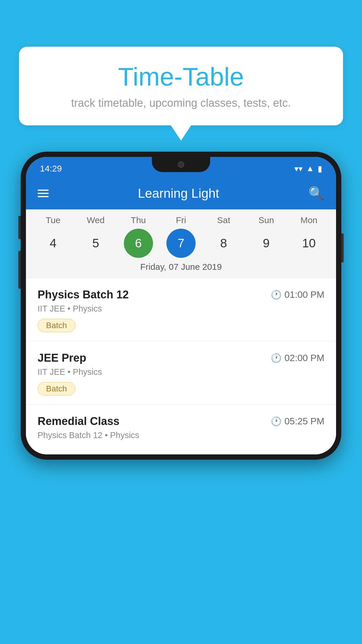 This screenshot has height=644, width=362. What do you see at coordinates (181, 295) in the screenshot?
I see `class-header-1: Physics Batch 12 🕐 01:00 PM` at bounding box center [181, 295].